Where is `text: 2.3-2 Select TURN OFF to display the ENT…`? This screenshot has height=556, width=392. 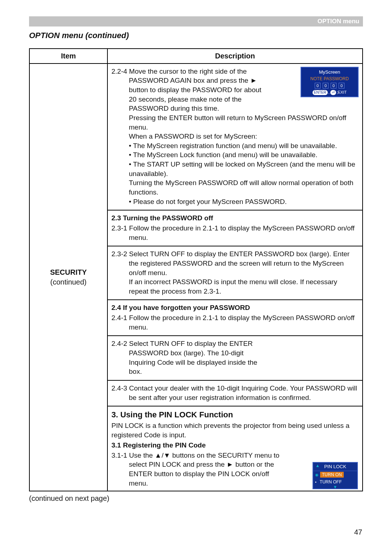 text: 2.3-2 Select TURN OFF to display the ENT… is located at coordinates (235, 263).